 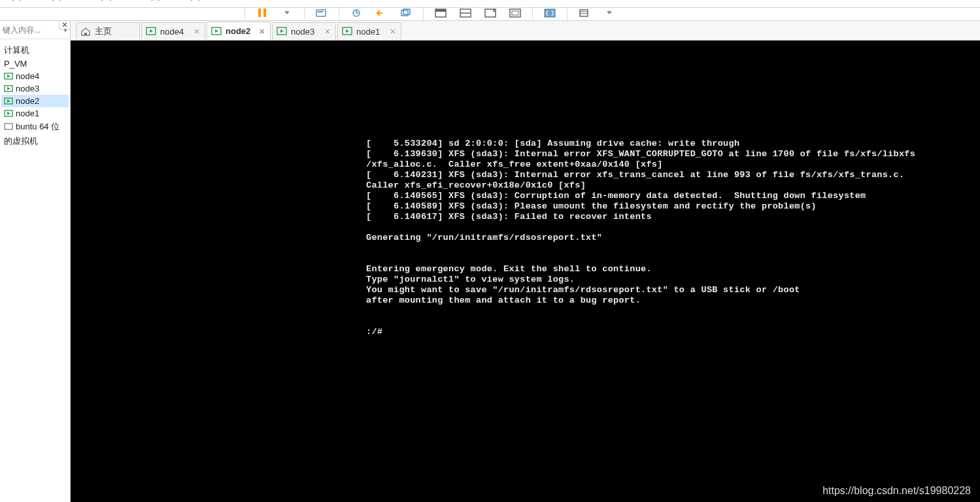 What do you see at coordinates (172, 31) in the screenshot?
I see `tab-label: node4` at bounding box center [172, 31].